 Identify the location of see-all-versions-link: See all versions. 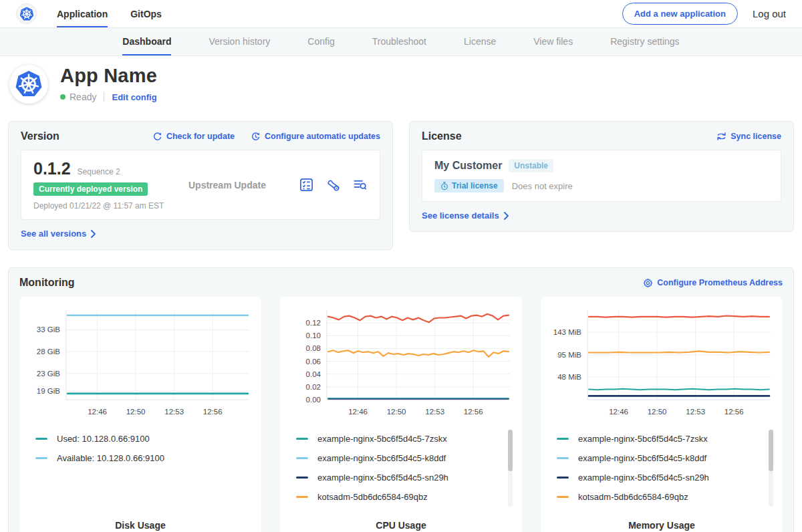
(200, 234).